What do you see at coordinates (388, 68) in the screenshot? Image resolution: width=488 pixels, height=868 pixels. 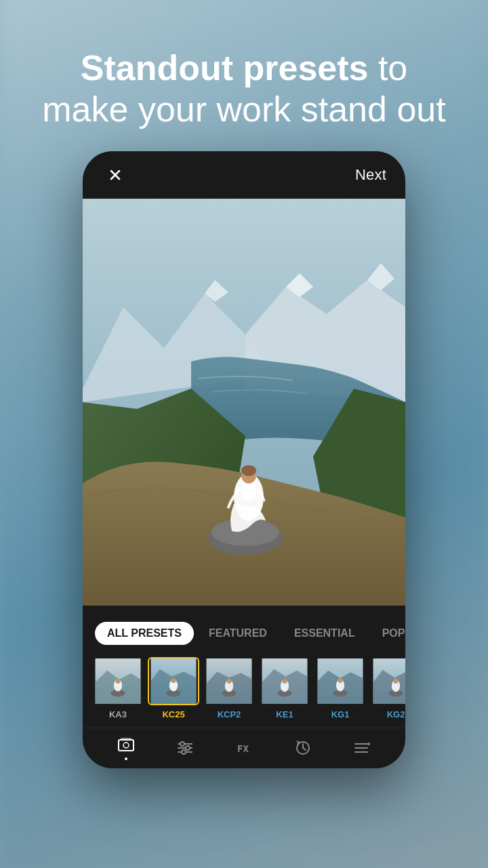 I see `headline-to: to` at bounding box center [388, 68].